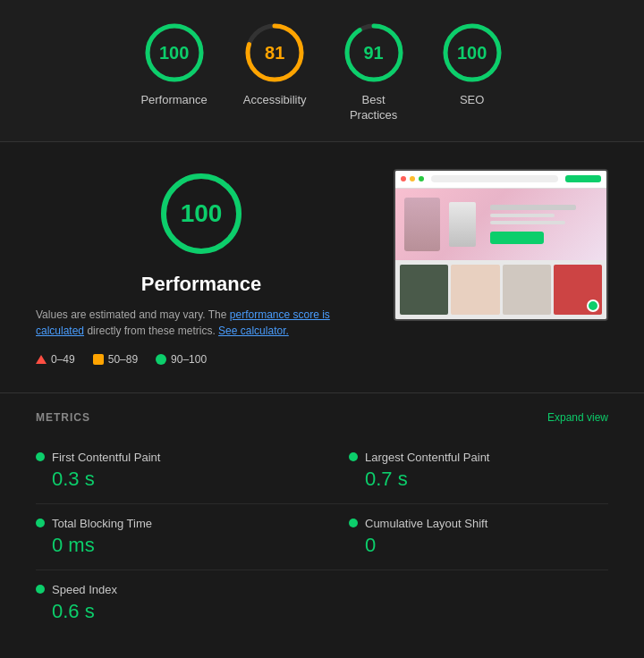  Describe the element at coordinates (578, 418) in the screenshot. I see `expand-view-button: Expand view` at that location.